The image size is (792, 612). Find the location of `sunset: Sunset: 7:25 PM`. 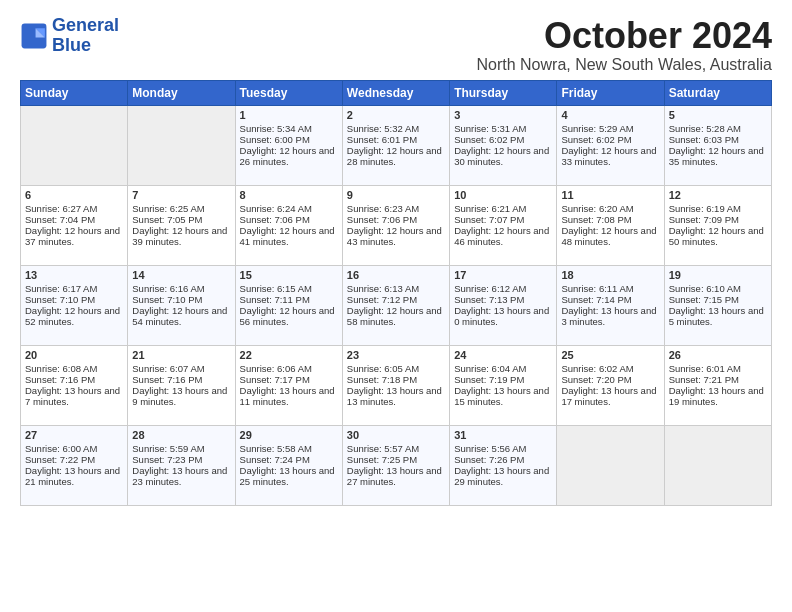

sunset: Sunset: 7:25 PM is located at coordinates (382, 460).